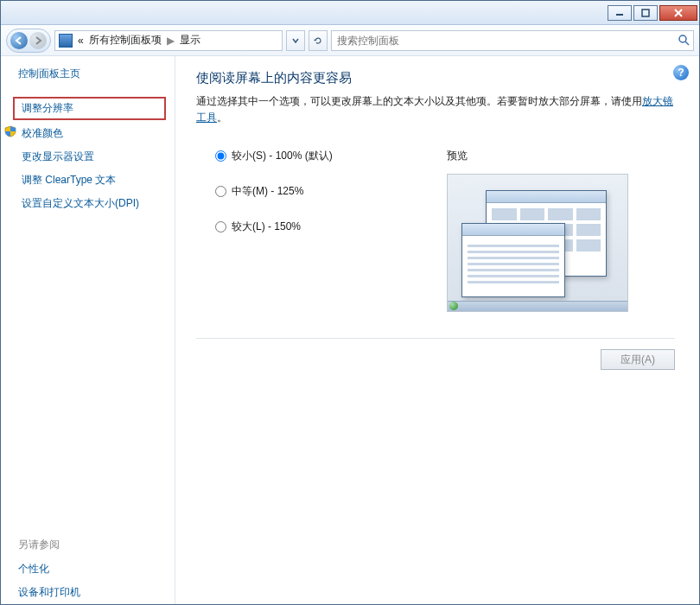 This screenshot has height=605, width=700. What do you see at coordinates (88, 569) in the screenshot?
I see `see-also-personalization: 个性化` at bounding box center [88, 569].